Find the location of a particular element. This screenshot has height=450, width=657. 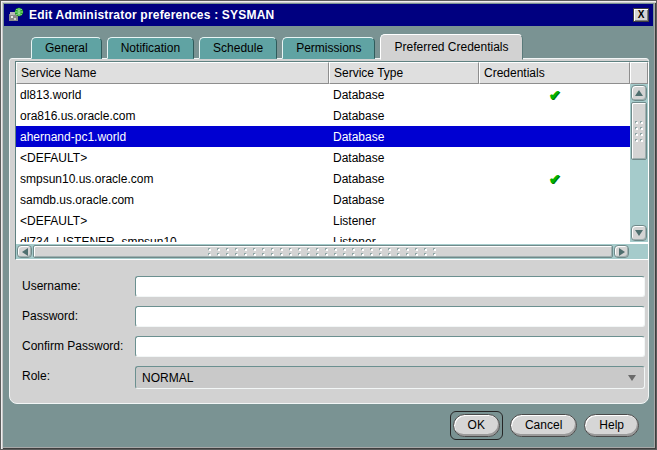

scroll-up-icon is located at coordinates (639, 93).